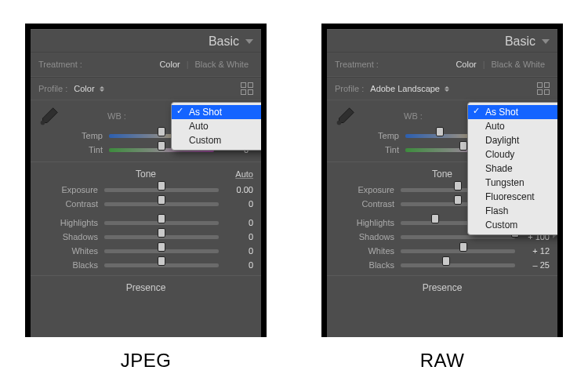  I want to click on wb-option: Shade, so click(513, 169).